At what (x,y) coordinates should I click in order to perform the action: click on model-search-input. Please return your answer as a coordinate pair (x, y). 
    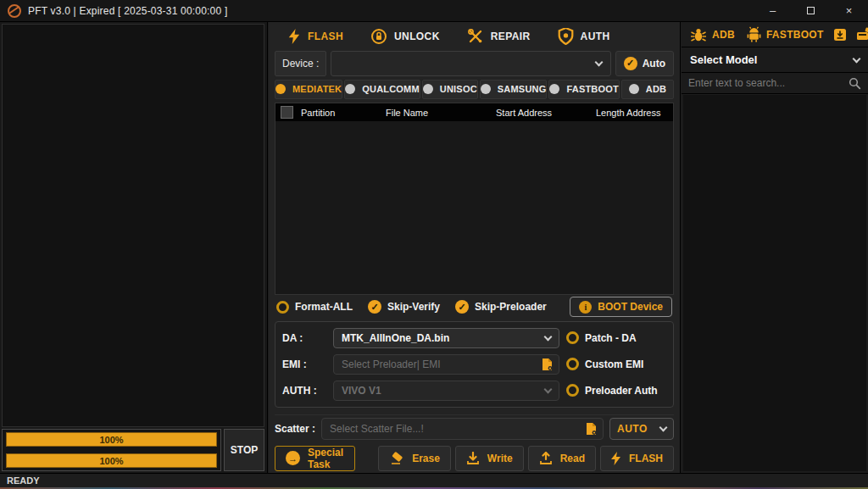
    Looking at the image, I should click on (768, 83).